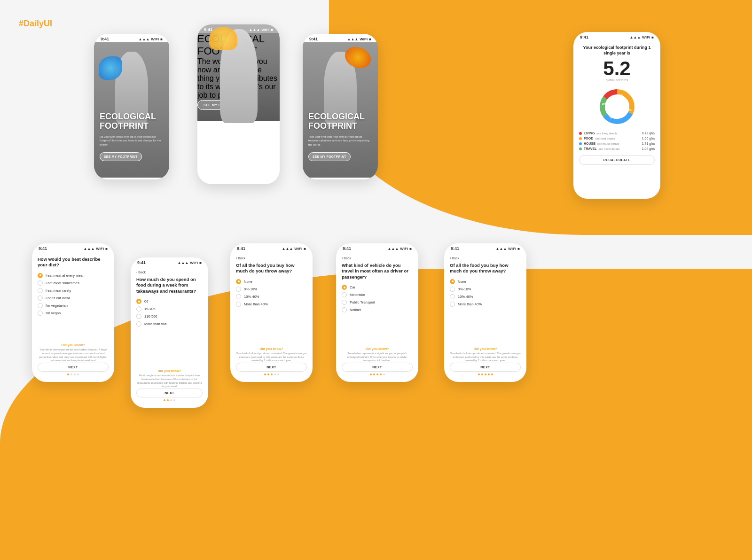  I want to click on q4-label-2: Motorbike, so click(357, 295).